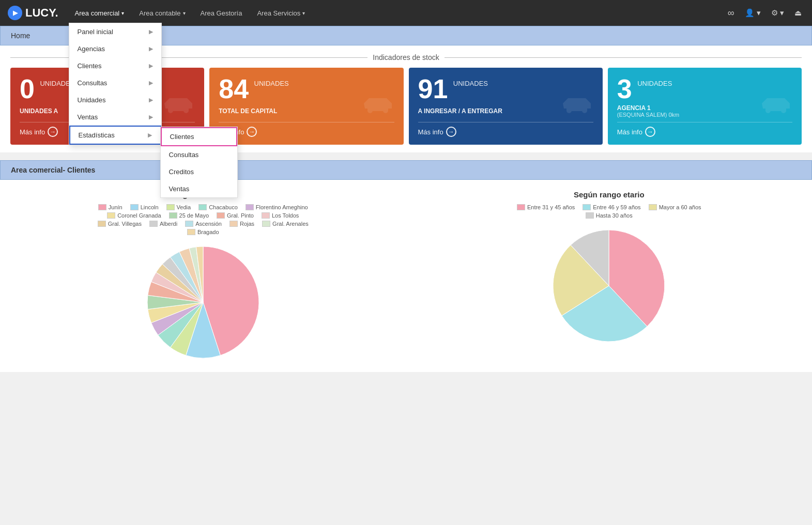  Describe the element at coordinates (116, 207) in the screenshot. I see `legend-label: Junín` at that location.